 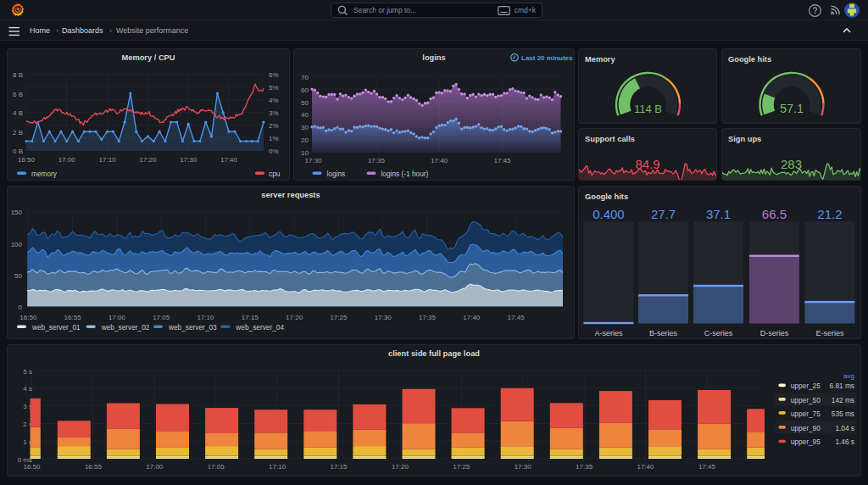 What do you see at coordinates (843, 400) in the screenshot?
I see `svg-text: 142 ms` at bounding box center [843, 400].